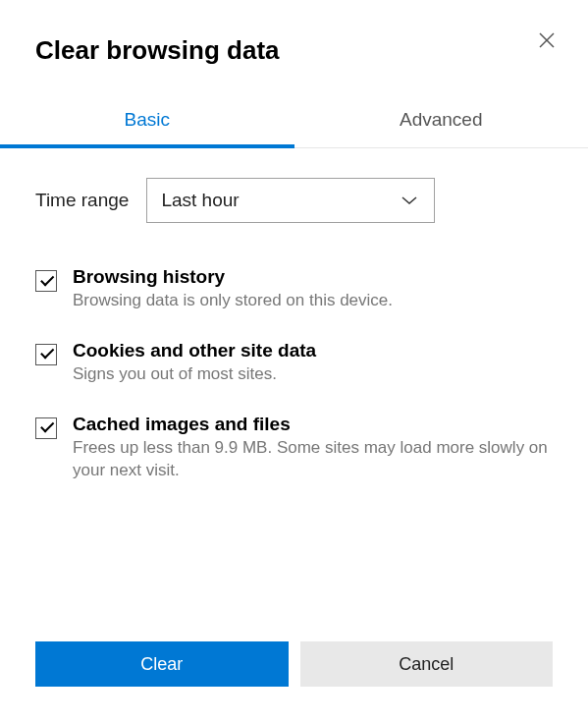 The height and width of the screenshot is (722, 588). I want to click on checkbox-cache, so click(46, 428).